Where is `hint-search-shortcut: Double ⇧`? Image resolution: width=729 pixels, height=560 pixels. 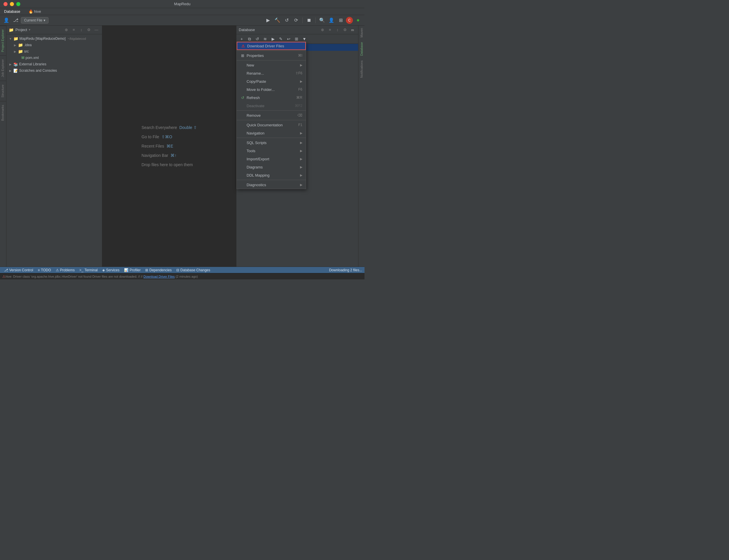 hint-search-shortcut: Double ⇧ is located at coordinates (188, 128).